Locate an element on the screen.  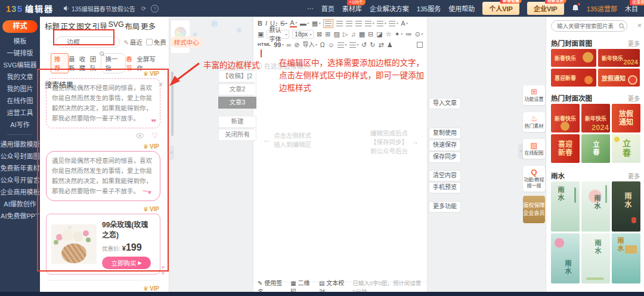
align-center-icon is located at coordinates (340, 24).